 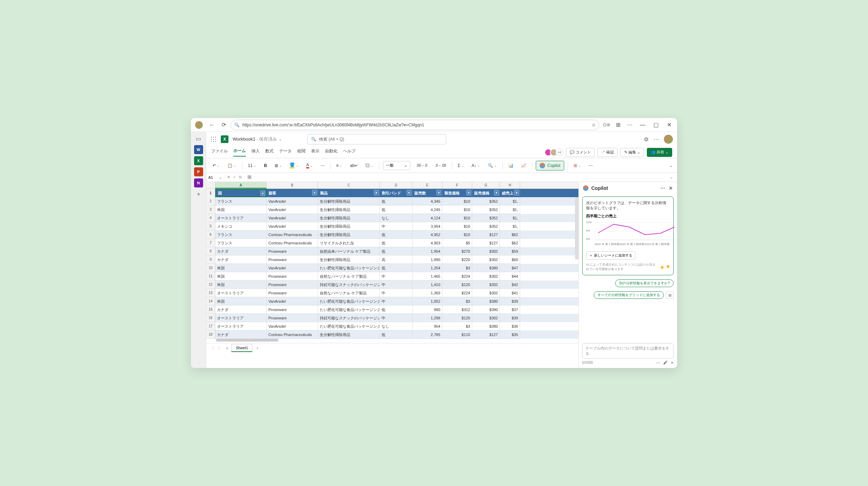 What do you see at coordinates (220, 348) in the screenshot?
I see `sheet-next-icon: 〉` at bounding box center [220, 348].